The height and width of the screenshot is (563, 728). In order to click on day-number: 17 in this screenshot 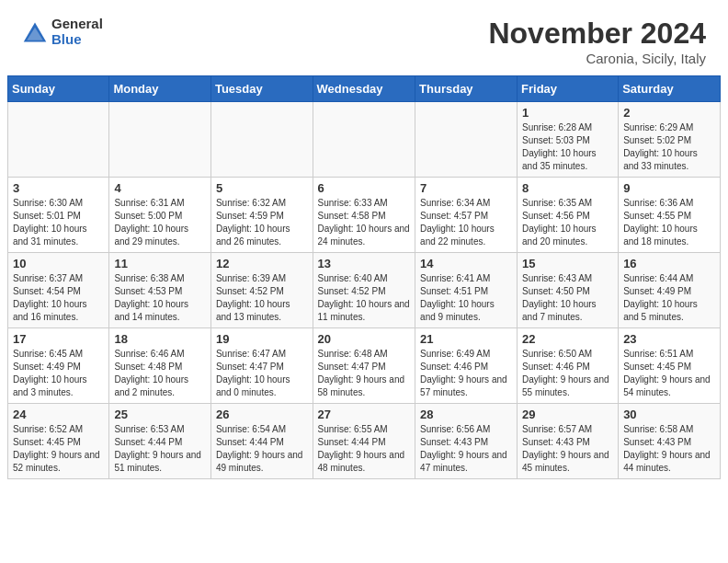, I will do `click(59, 339)`.